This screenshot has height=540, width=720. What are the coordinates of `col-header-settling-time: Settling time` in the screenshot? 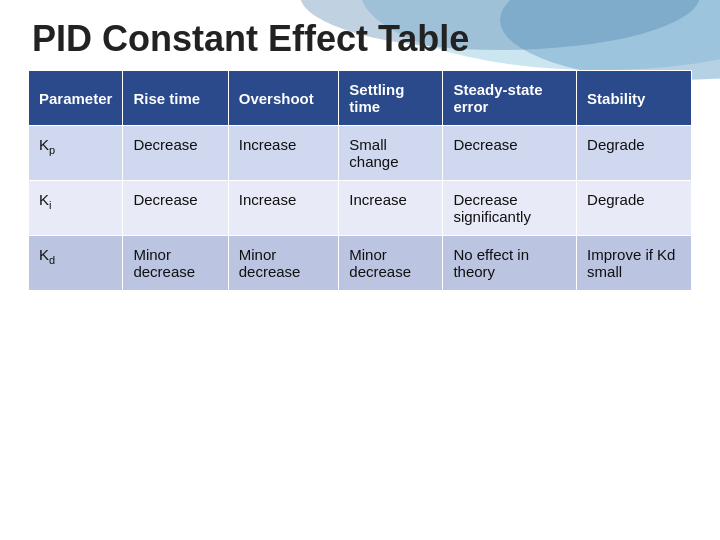 It's located at (391, 98).